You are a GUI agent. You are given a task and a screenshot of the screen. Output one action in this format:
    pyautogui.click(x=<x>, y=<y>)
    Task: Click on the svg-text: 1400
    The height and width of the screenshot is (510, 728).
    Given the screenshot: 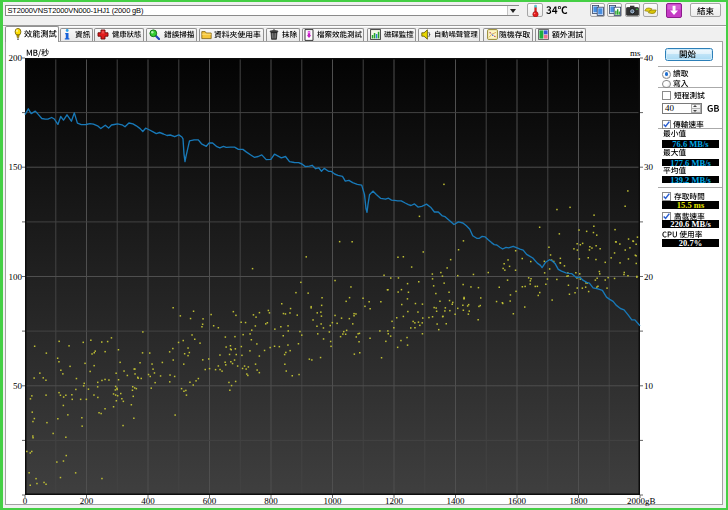 What is the action you would take?
    pyautogui.click(x=456, y=501)
    